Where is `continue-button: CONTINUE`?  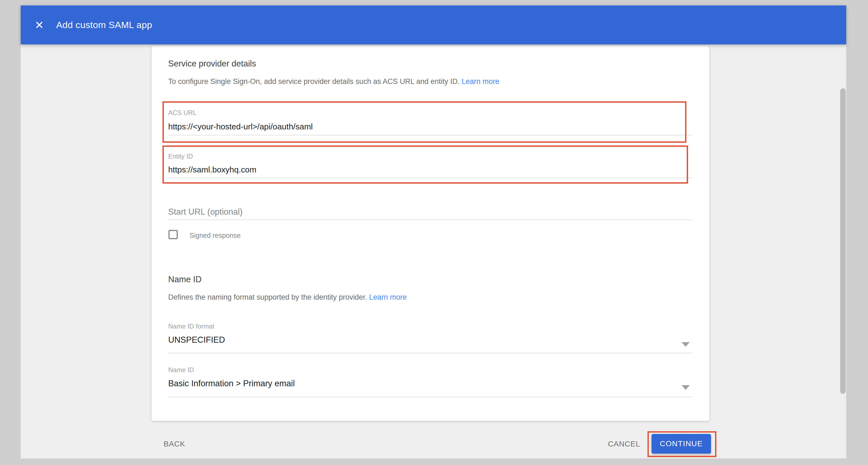
continue-button: CONTINUE is located at coordinates (681, 444).